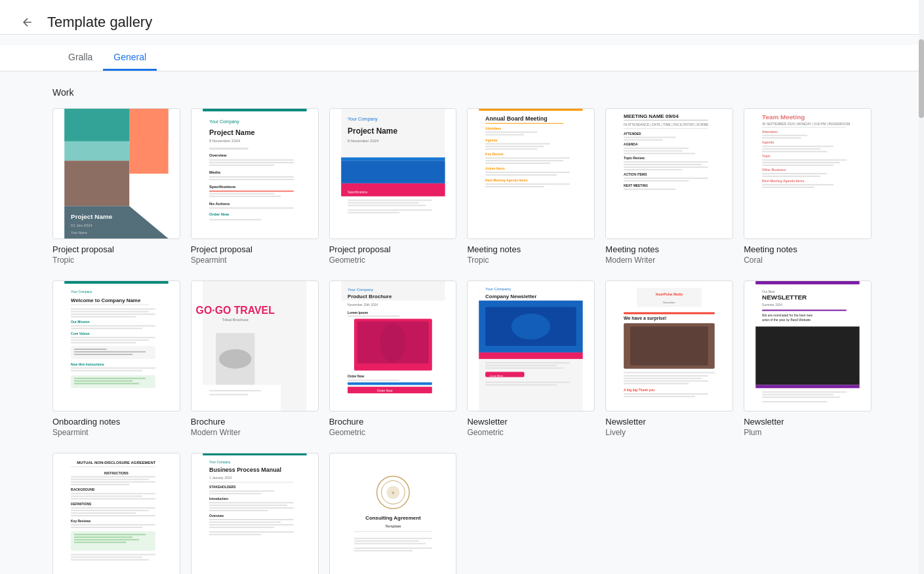 This screenshot has height=574, width=924. Describe the element at coordinates (393, 186) in the screenshot. I see `template-card-project-proposal-geometric: Your Company Project Name 8 November 202…` at that location.